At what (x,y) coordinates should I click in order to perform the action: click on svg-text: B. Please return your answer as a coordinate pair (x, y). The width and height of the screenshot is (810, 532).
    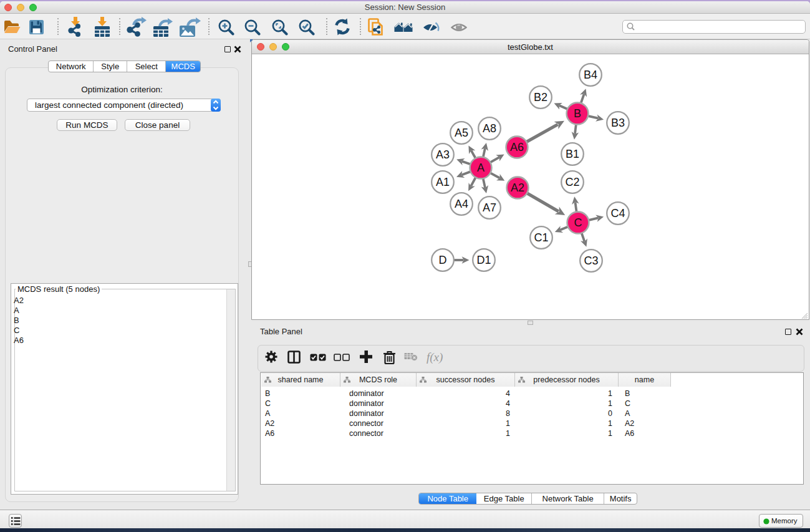
    Looking at the image, I should click on (577, 114).